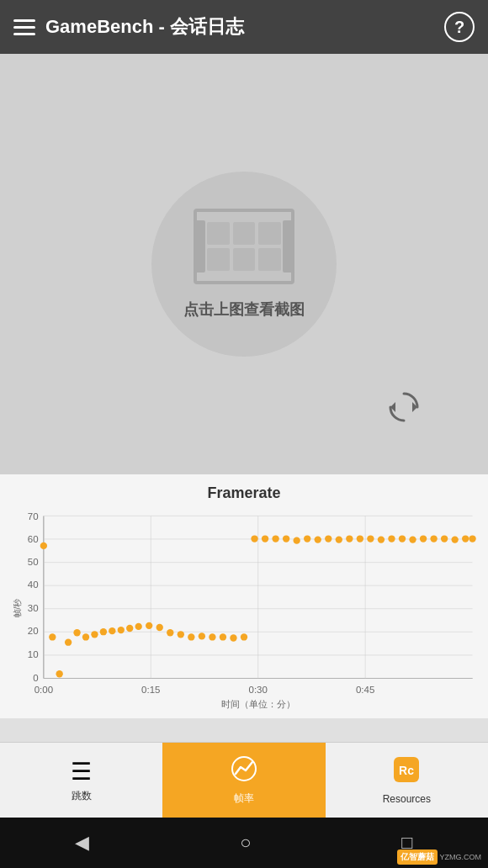  Describe the element at coordinates (151, 690) in the screenshot. I see `svg-text: 0:15` at that location.